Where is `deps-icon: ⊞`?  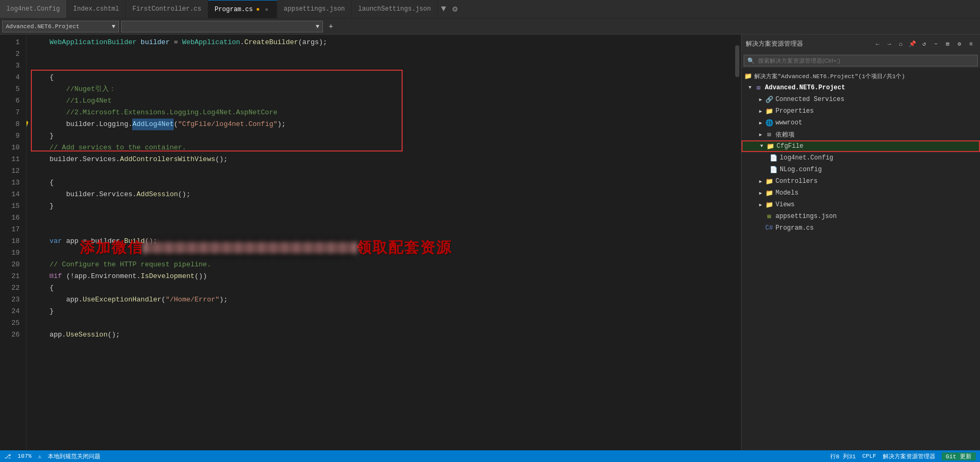 deps-icon: ⊞ is located at coordinates (769, 135).